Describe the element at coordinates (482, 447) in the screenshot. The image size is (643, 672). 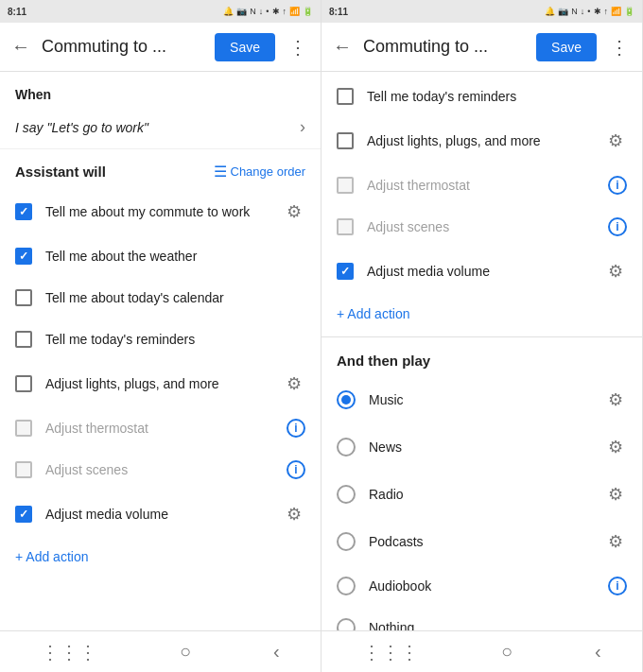
I see `radio-row-news: News ⚙` at that location.